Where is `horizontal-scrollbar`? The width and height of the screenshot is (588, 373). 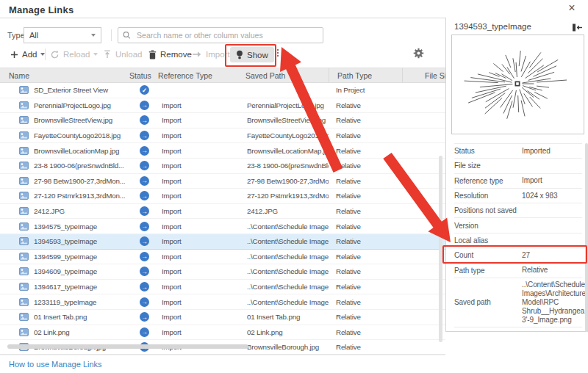 horizontal-scrollbar is located at coordinates (128, 347).